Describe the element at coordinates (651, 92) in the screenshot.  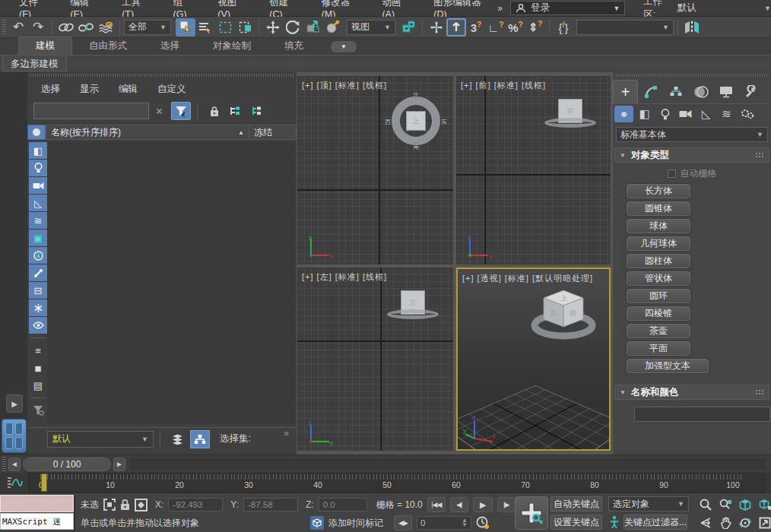
I see `tab-modify` at that location.